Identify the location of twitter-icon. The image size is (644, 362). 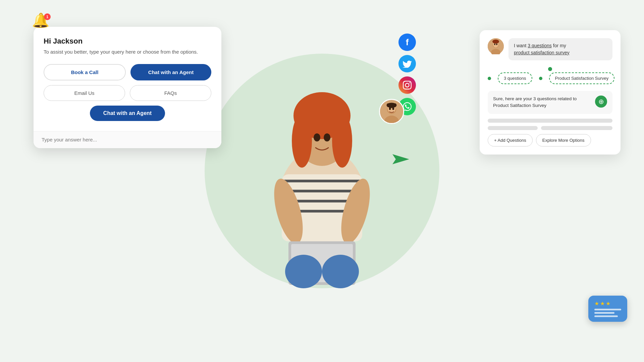
(407, 64).